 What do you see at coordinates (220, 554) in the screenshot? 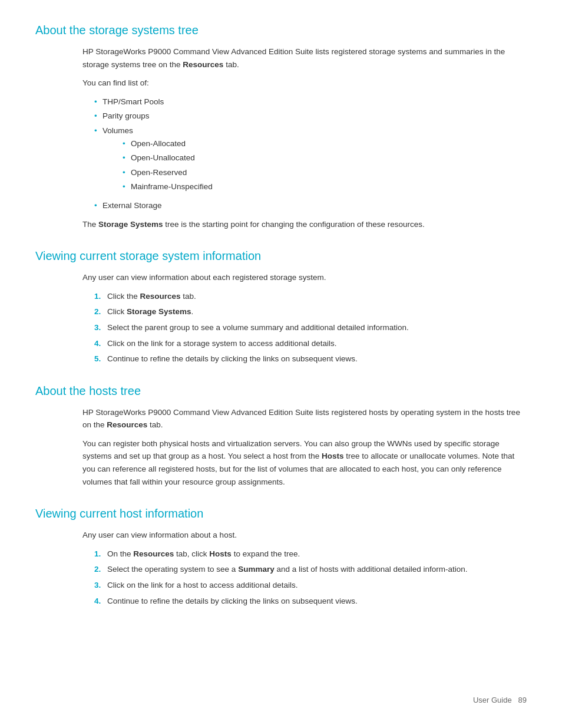
I see `hosts-bold-2: Hosts` at bounding box center [220, 554].